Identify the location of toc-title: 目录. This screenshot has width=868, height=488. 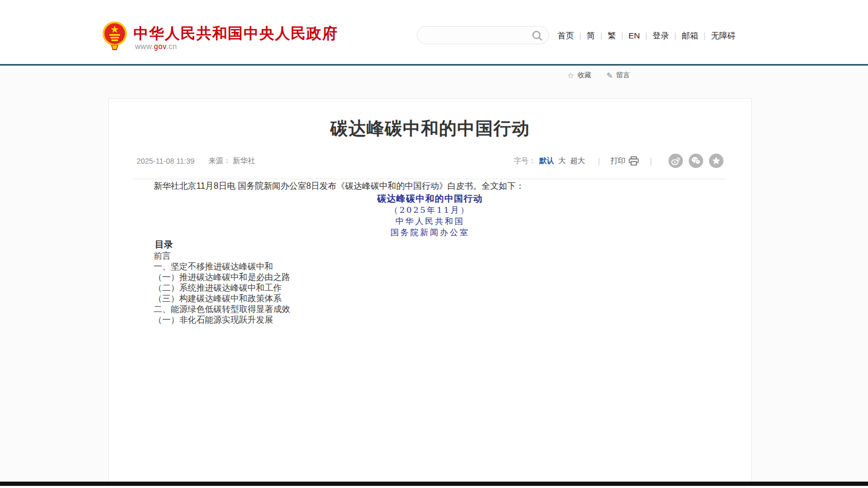
(430, 244).